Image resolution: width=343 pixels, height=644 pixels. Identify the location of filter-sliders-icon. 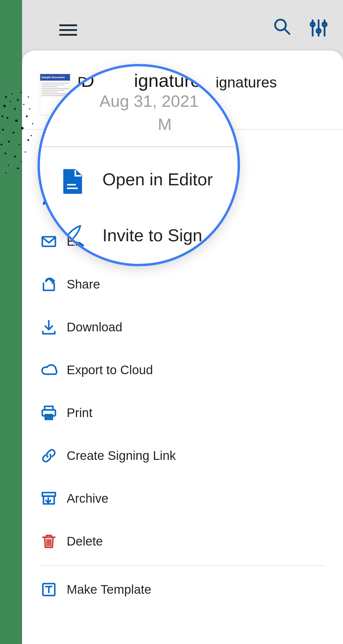
(319, 29).